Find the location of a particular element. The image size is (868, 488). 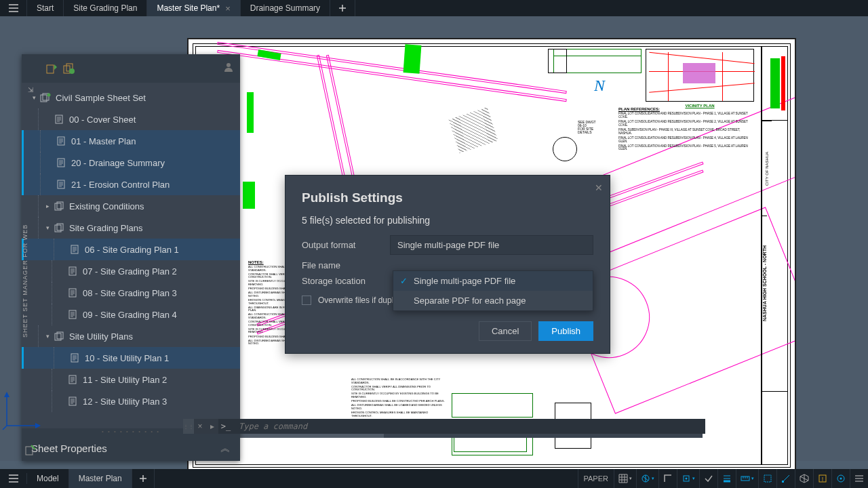

tree-sheet: 09 - Site Grading Plan 4 is located at coordinates (131, 314).